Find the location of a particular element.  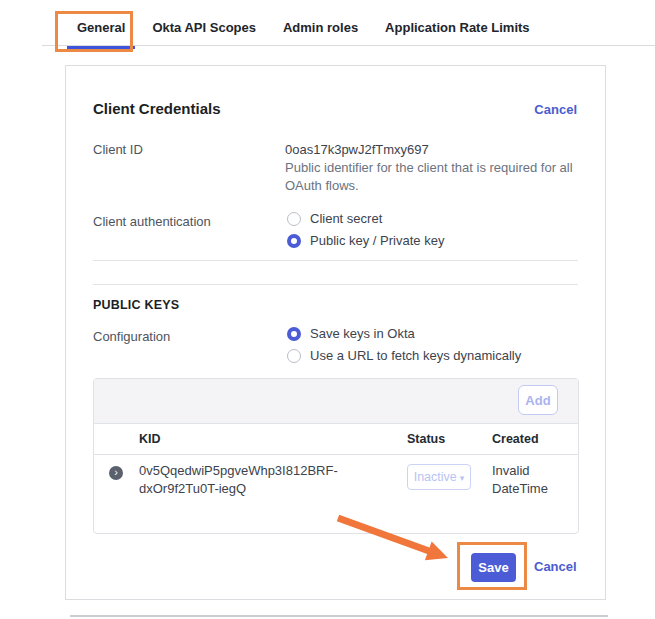

column-header-kid: KID is located at coordinates (273, 439).